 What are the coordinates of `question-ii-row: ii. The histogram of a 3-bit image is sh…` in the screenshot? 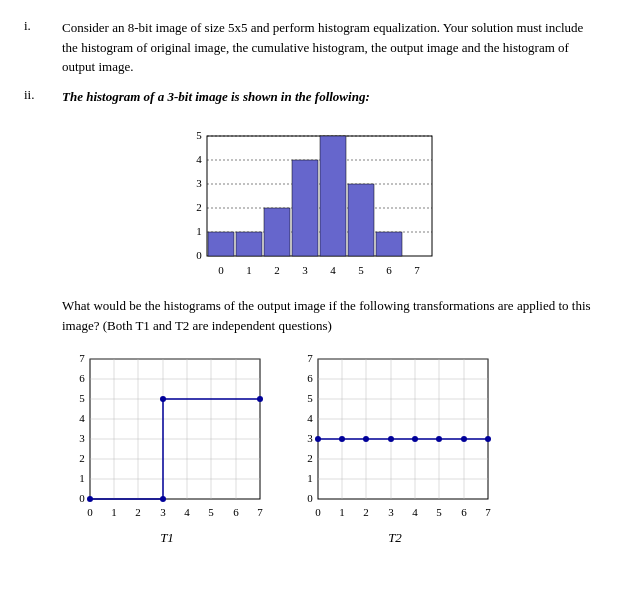 It's located at (312, 97).